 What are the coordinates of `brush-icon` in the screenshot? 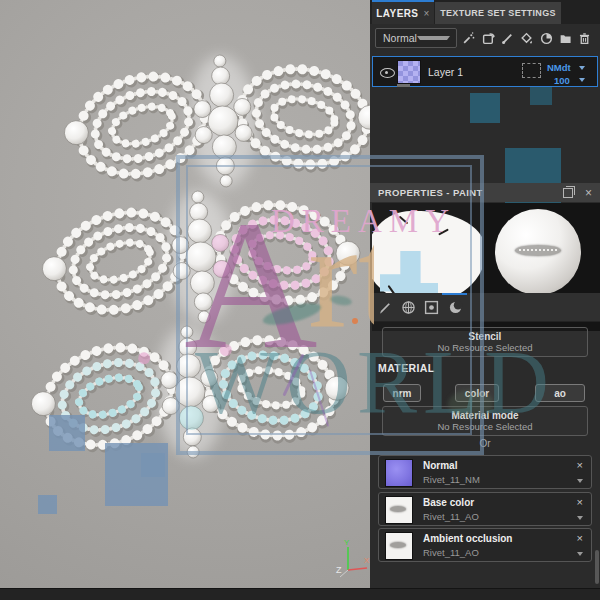 It's located at (508, 38).